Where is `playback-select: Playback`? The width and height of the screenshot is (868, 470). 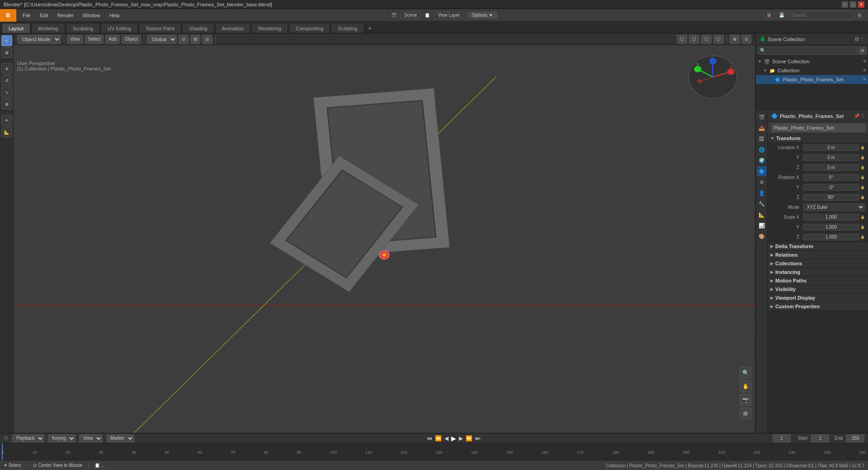
playback-select: Playback is located at coordinates (28, 438).